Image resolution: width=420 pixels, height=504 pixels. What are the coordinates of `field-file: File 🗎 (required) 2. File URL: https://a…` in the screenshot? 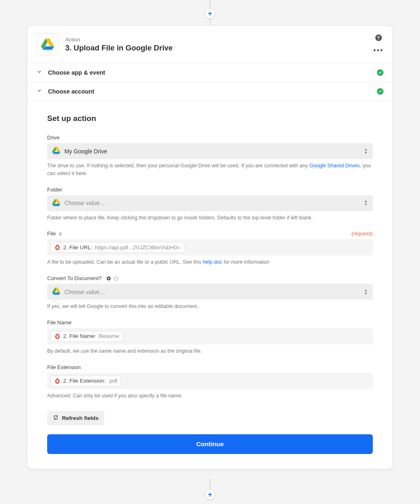 It's located at (210, 249).